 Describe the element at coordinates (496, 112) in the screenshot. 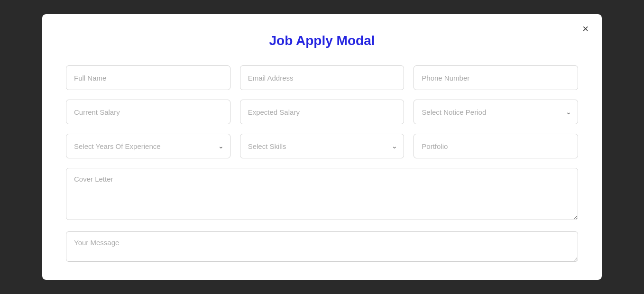

I see `notice-period-field: Select Notice Period Immediate 15 Days 1…` at that location.